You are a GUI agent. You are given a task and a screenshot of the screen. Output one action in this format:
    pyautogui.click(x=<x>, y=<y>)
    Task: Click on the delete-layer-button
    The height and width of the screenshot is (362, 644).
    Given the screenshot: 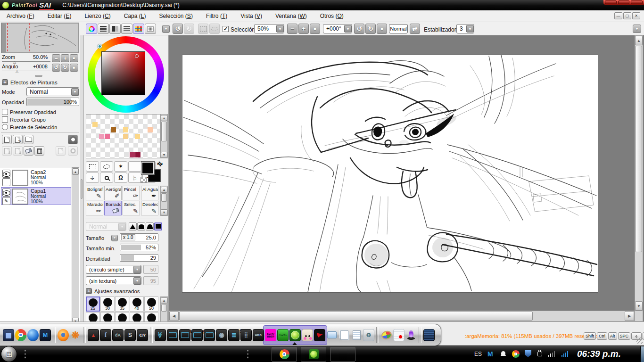 What is the action you would take?
    pyautogui.click(x=40, y=151)
    